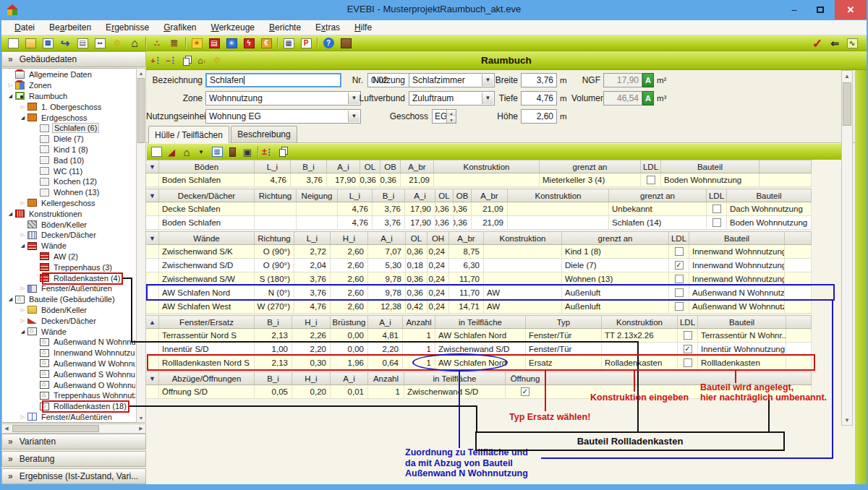  What do you see at coordinates (187, 61) in the screenshot?
I see `copy-icon` at bounding box center [187, 61].